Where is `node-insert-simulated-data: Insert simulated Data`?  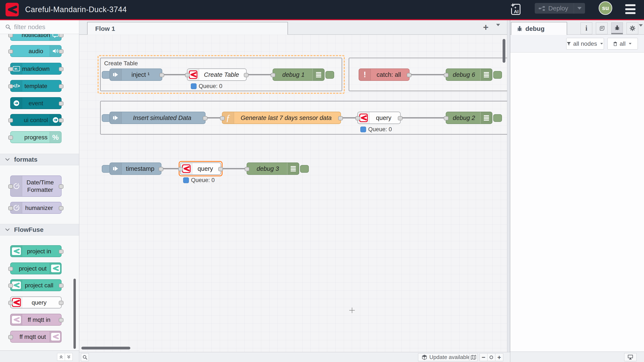 node-insert-simulated-data: Insert simulated Data is located at coordinates (158, 118).